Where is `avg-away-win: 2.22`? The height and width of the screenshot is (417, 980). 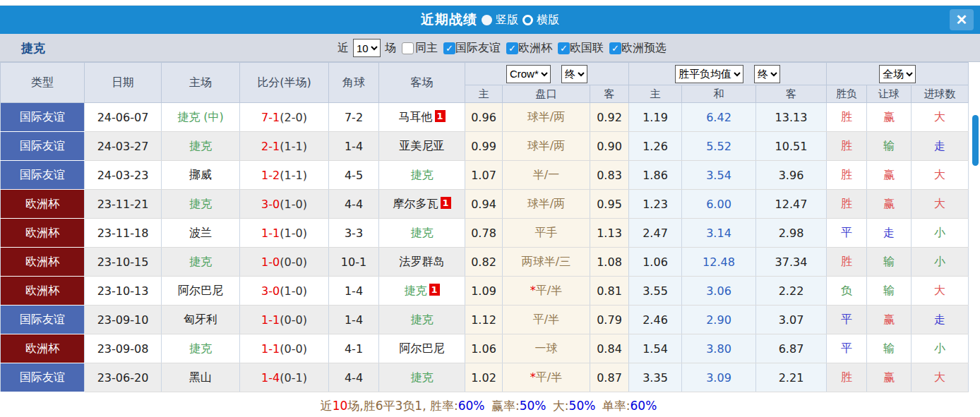
avg-away-win: 2.22 is located at coordinates (791, 291).